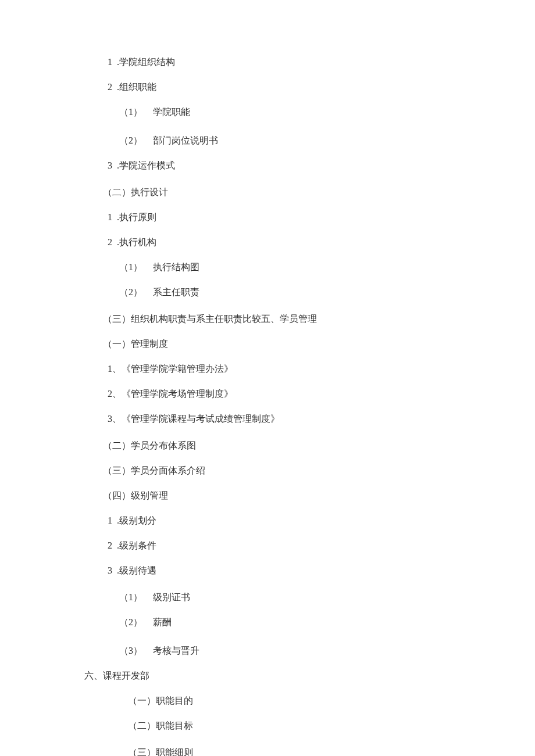  I want to click on outline-heading: 六、课程开发部, so click(269, 676).